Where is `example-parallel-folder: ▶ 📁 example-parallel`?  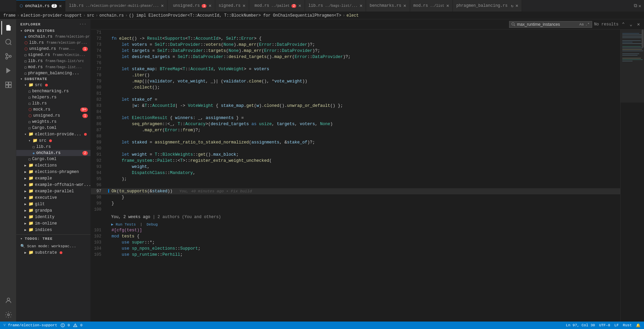 example-parallel-folder: ▶ 📁 example-parallel is located at coordinates (54, 191).